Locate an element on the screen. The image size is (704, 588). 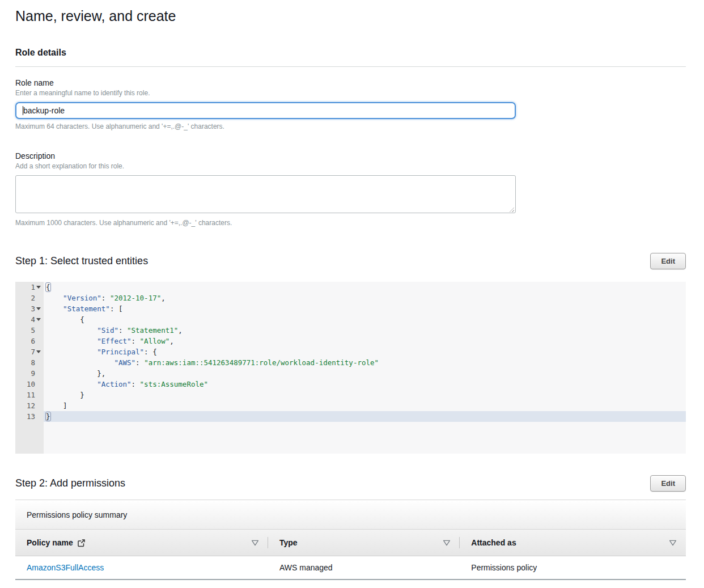
json-punctuation: }, is located at coordinates (76, 373).